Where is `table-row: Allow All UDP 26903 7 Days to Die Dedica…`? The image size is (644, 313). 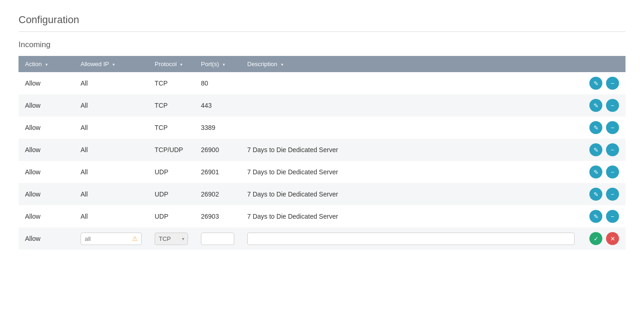
table-row: Allow All UDP 26903 7 Days to Die Dedica… is located at coordinates (322, 216).